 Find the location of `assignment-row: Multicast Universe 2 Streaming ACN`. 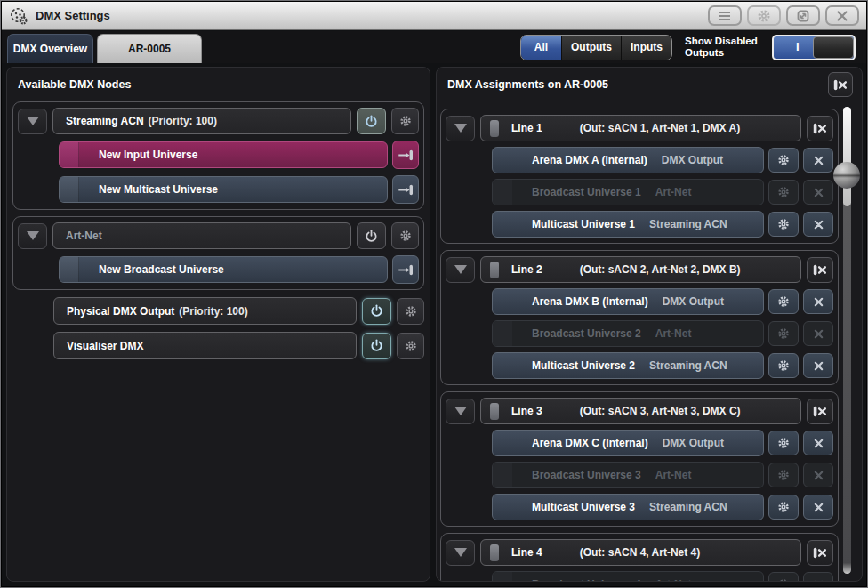

assignment-row: Multicast Universe 2 Streaming ACN is located at coordinates (628, 366).